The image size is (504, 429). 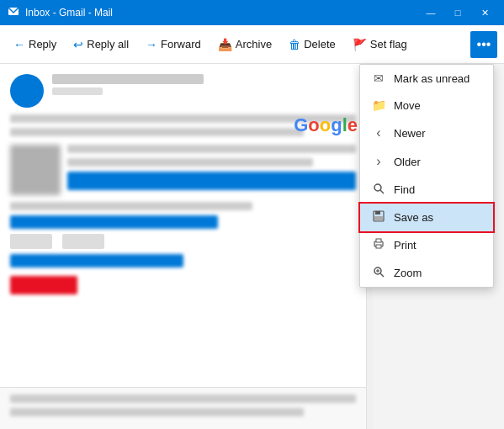 What do you see at coordinates (404, 190) in the screenshot?
I see `menu-label-find: Find` at bounding box center [404, 190].